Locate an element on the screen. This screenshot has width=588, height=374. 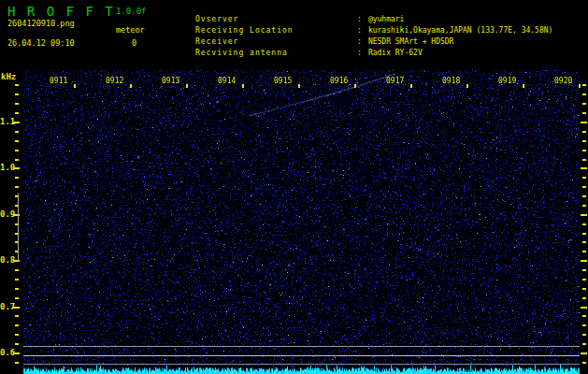
meteor-count: 0 is located at coordinates (135, 43).